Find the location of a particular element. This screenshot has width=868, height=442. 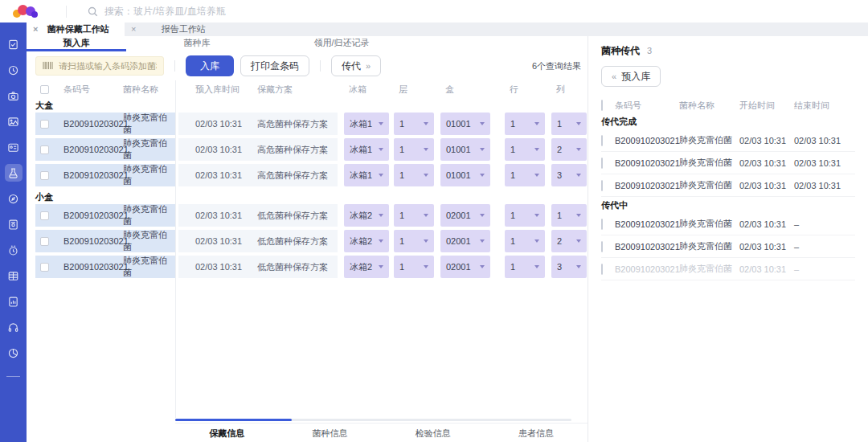

subtab-borrow-return-records: 领用/归还记录 is located at coordinates (342, 43).